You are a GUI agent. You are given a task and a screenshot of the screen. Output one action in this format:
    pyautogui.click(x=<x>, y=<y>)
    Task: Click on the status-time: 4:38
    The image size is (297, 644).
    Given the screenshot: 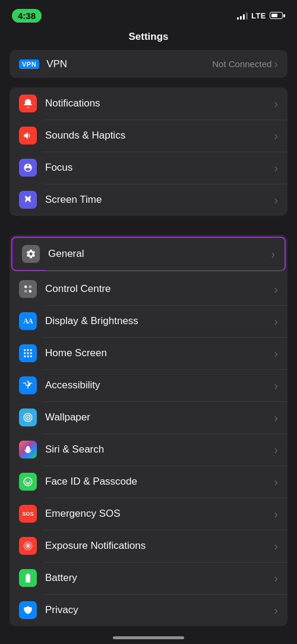 What is the action you would take?
    pyautogui.click(x=27, y=15)
    